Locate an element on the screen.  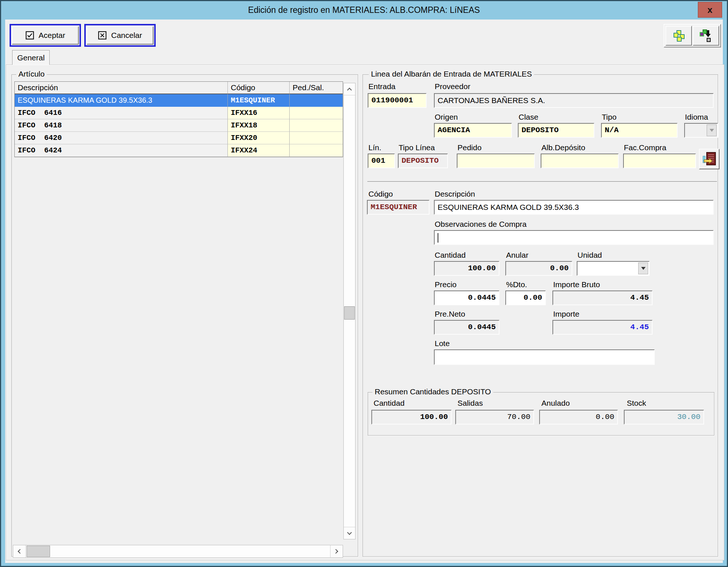
tipo-linea-field: DEPOSITO is located at coordinates (423, 161).